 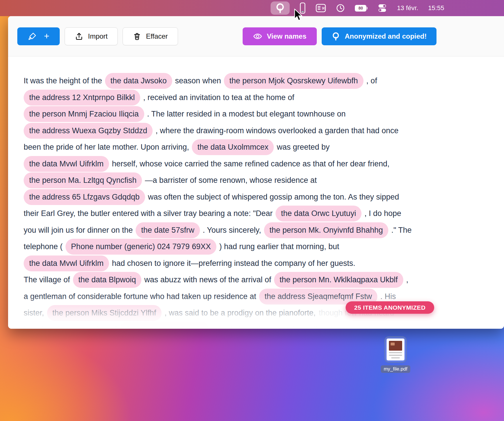 I want to click on pdf-file-icon, so click(x=396, y=349).